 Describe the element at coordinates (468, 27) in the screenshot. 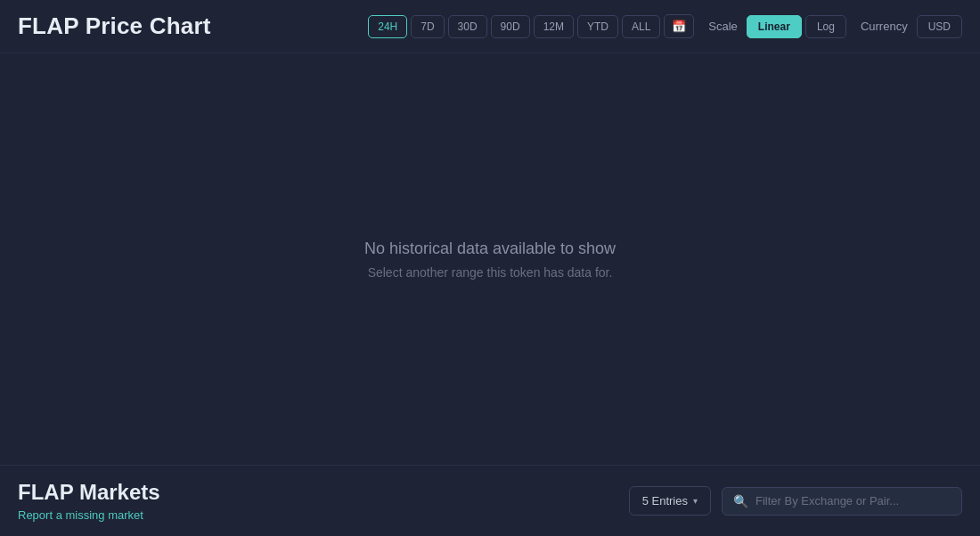

I see `time-btn-30d: 30D` at that location.